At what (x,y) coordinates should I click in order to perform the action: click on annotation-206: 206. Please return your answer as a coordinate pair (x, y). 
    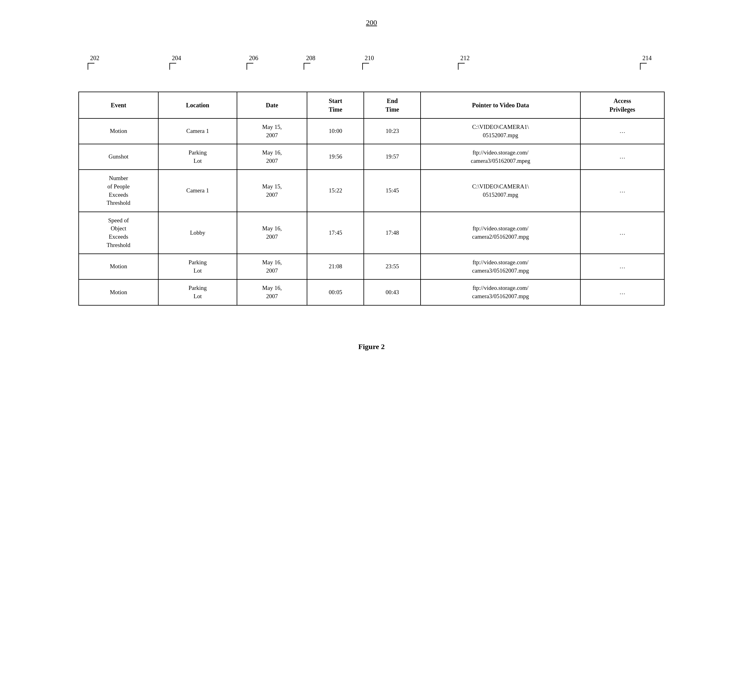
    Looking at the image, I should click on (253, 62).